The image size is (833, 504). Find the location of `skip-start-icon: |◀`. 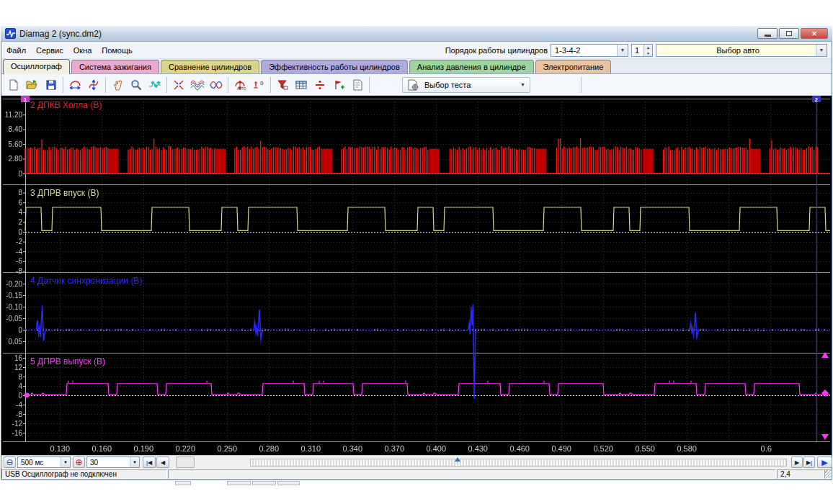

skip-start-icon: |◀ is located at coordinates (149, 462).